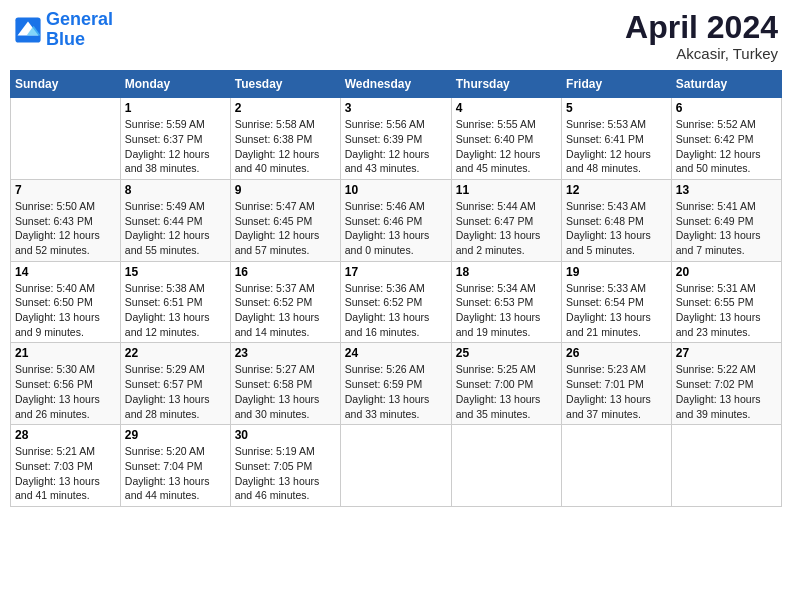 The image size is (792, 612). I want to click on title-block: April 2024 Akcasir, Turkey, so click(702, 36).